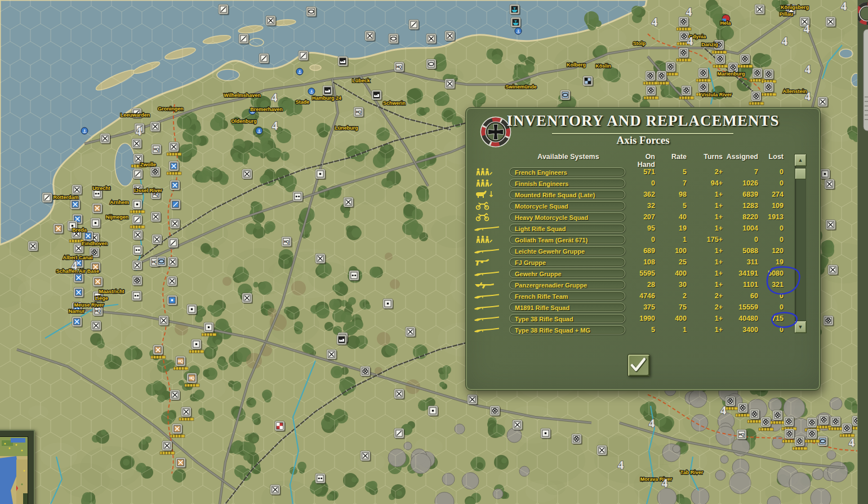  What do you see at coordinates (346, 128) in the screenshot?
I see `svg-text: Lüneburg` at bounding box center [346, 128].